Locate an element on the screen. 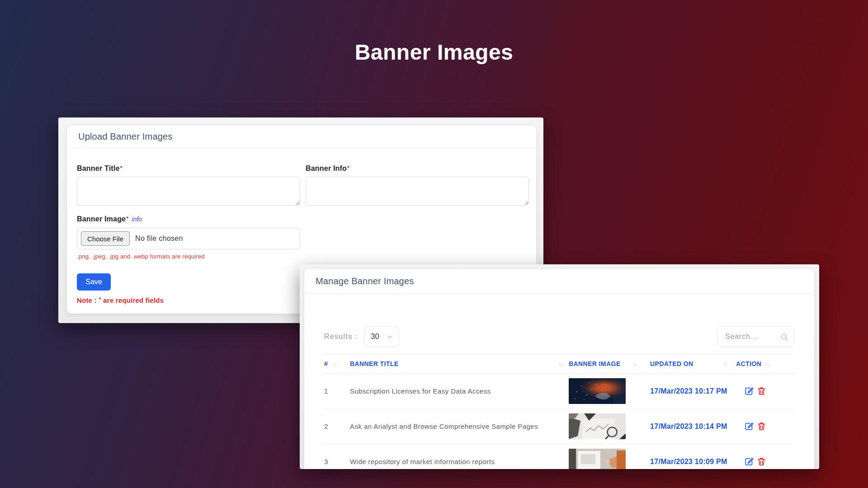 This screenshot has height=488, width=868. column-header-num: # is located at coordinates (326, 364).